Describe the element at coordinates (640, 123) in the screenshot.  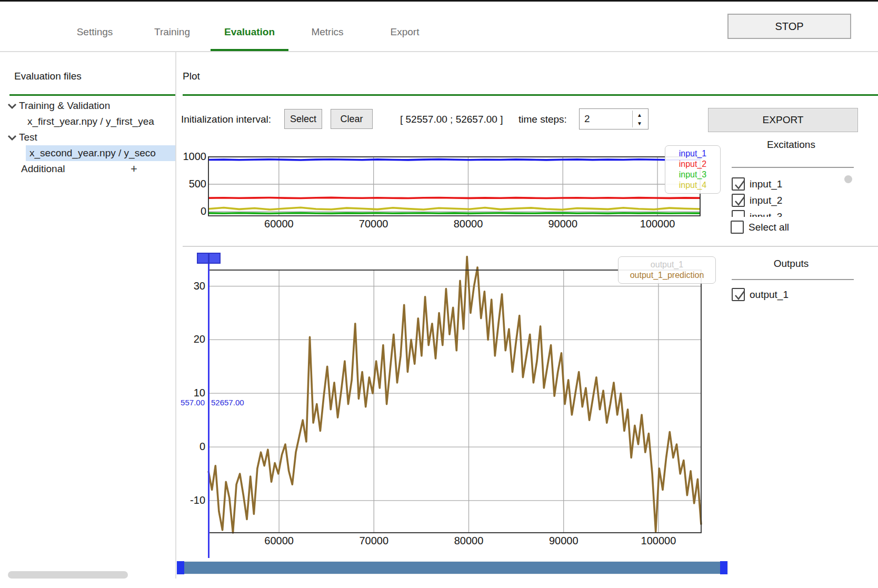
I see `spinner-down-icon: ▼` at that location.